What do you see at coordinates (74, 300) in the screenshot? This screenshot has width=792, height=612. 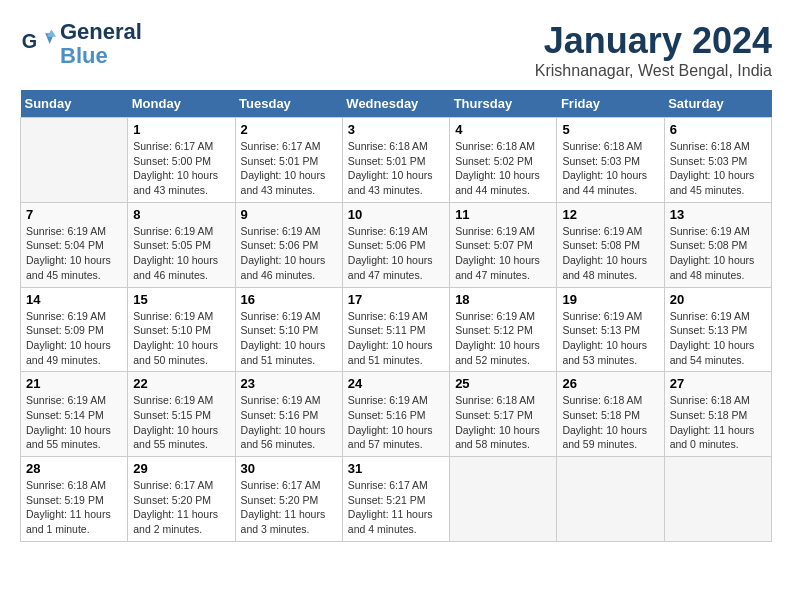 I see `day-number: 14` at bounding box center [74, 300].